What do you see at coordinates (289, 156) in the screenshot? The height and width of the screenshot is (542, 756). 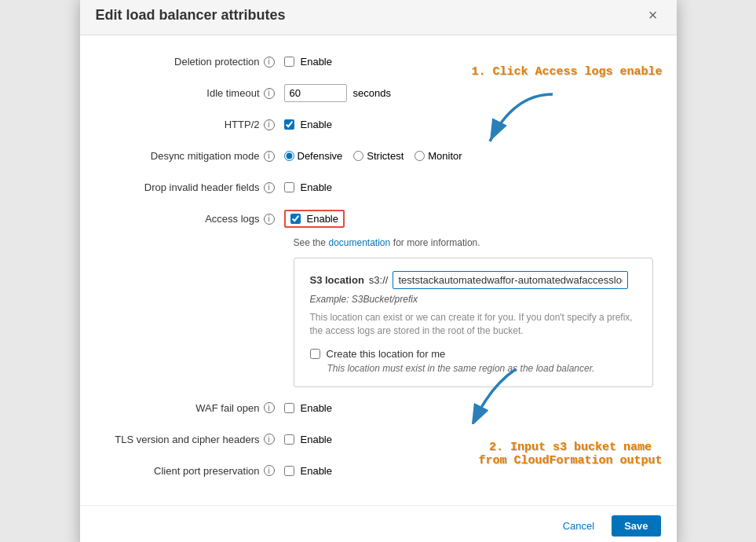 I see `desync-defensive-radio` at bounding box center [289, 156].